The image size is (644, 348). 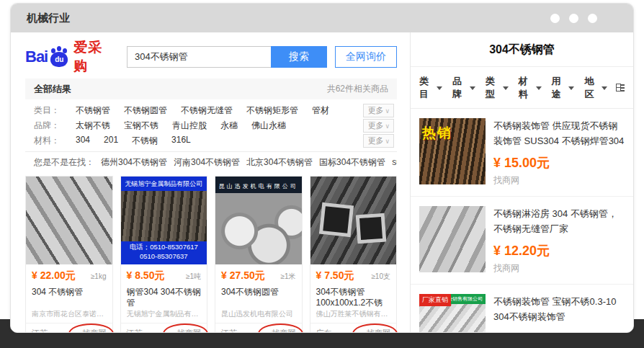 What do you see at coordinates (83, 141) in the screenshot?
I see `filter-option: 304` at bounding box center [83, 141].